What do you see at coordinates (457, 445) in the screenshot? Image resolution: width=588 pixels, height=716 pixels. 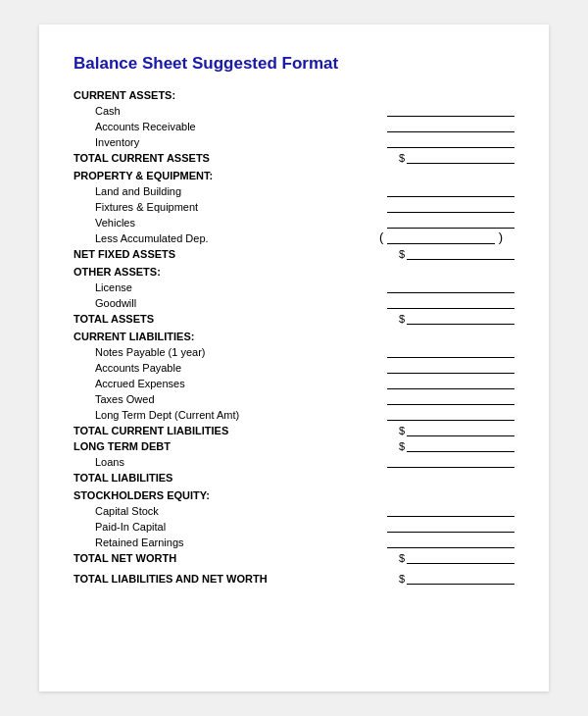 I see `total-field-long-term-debt: $` at bounding box center [457, 445].